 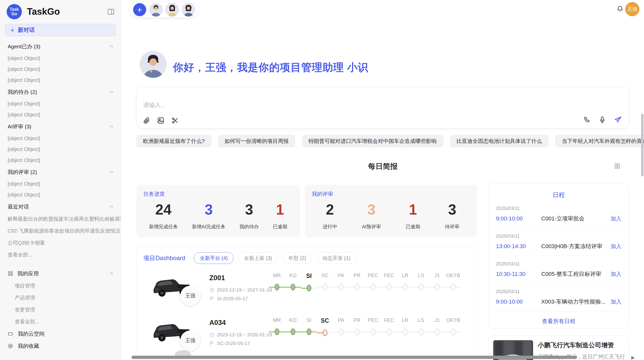 What do you see at coordinates (61, 334) in the screenshot?
I see `sidebar-item-cloud-space: 我的云空间` at bounding box center [61, 334].